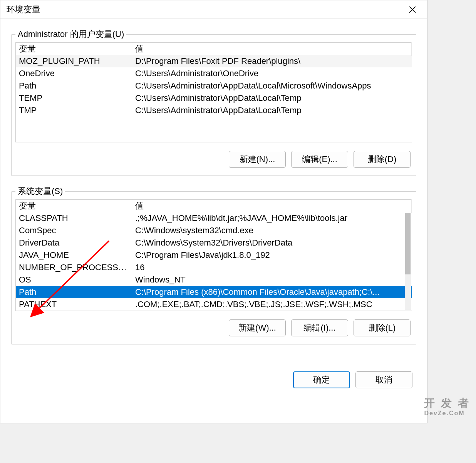  Describe the element at coordinates (272, 267) in the screenshot. I see `cell-value: 16` at that location.